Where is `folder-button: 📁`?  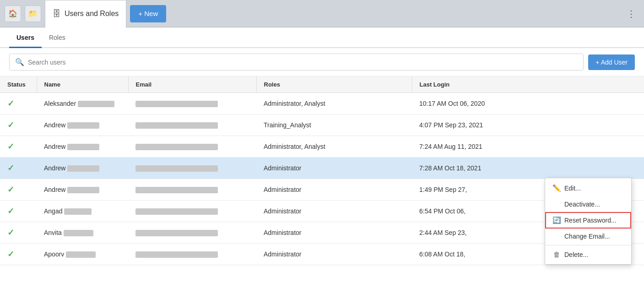
folder-button: 📁 is located at coordinates (33, 14).